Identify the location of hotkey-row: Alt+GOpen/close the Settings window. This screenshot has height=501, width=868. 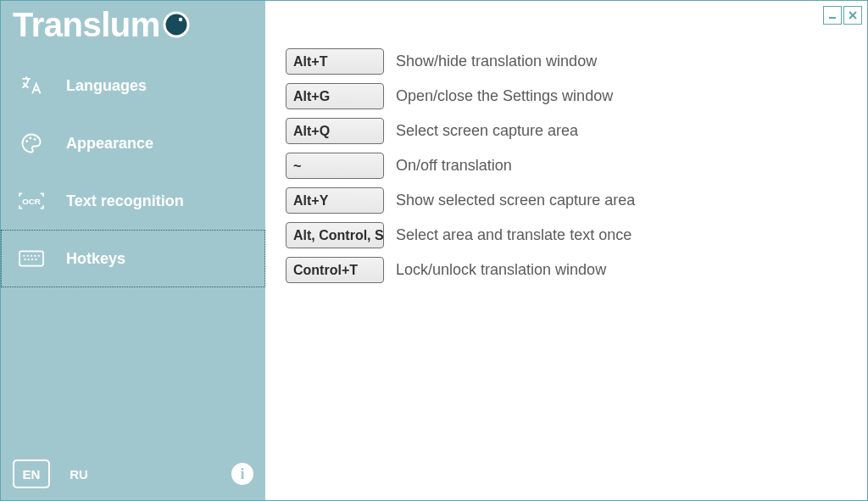
(566, 97).